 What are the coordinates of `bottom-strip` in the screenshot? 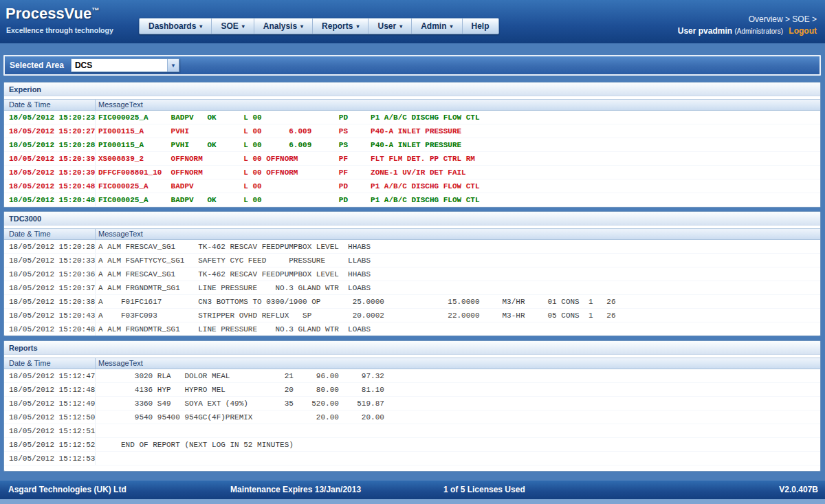 It's located at (412, 502).